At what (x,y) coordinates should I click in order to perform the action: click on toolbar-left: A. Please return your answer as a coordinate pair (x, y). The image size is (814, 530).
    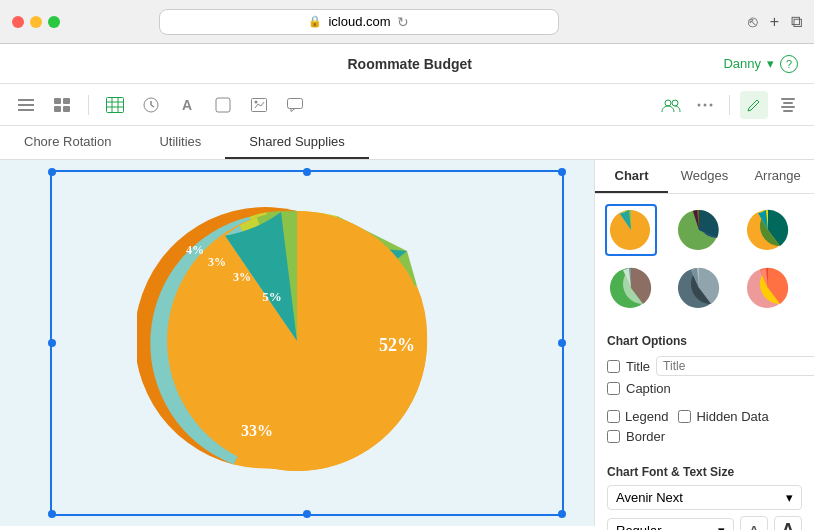
    Looking at the image, I should click on (160, 105).